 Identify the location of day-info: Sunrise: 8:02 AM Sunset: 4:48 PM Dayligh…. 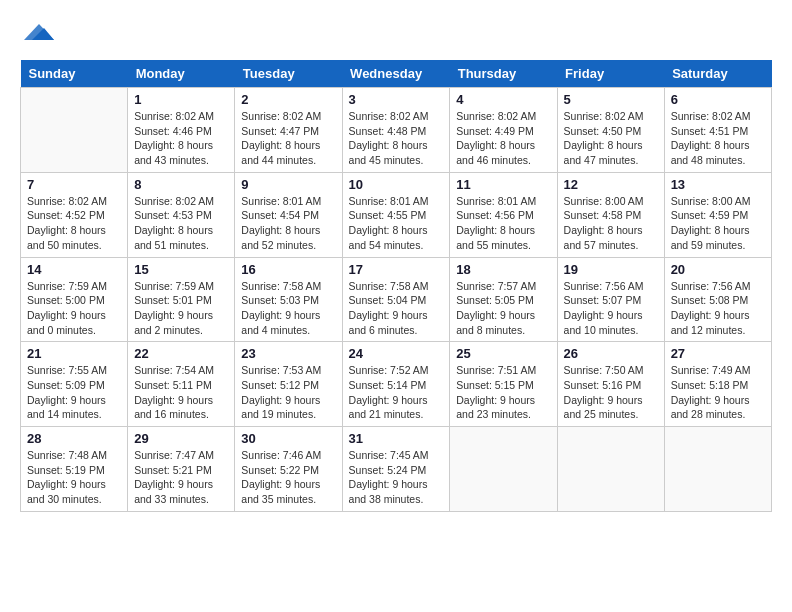
(396, 138).